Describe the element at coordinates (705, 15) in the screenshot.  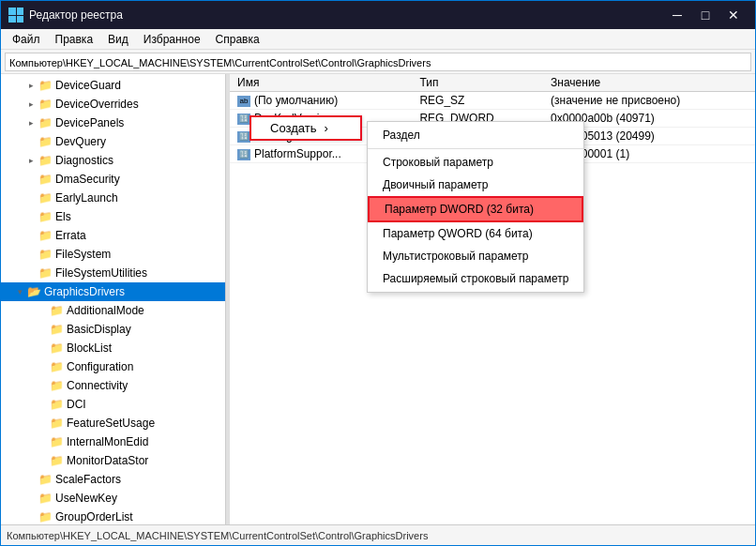
I see `maximize-button: □` at that location.